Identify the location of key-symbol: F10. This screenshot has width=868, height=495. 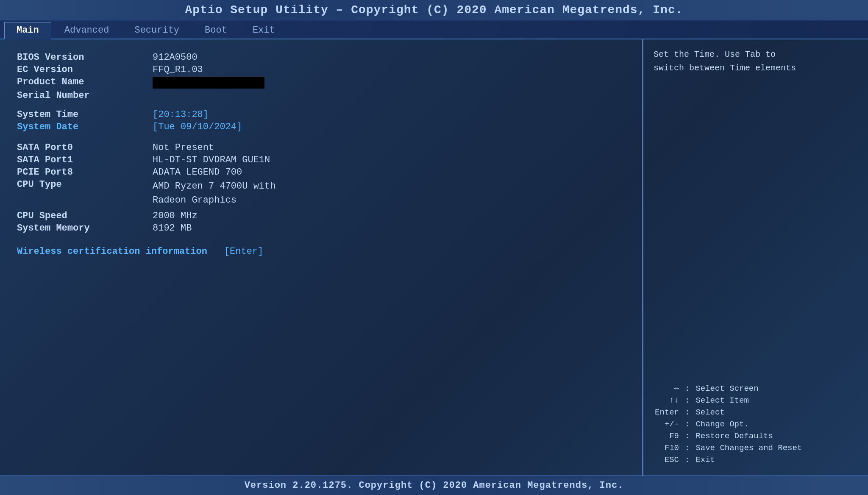
(666, 448).